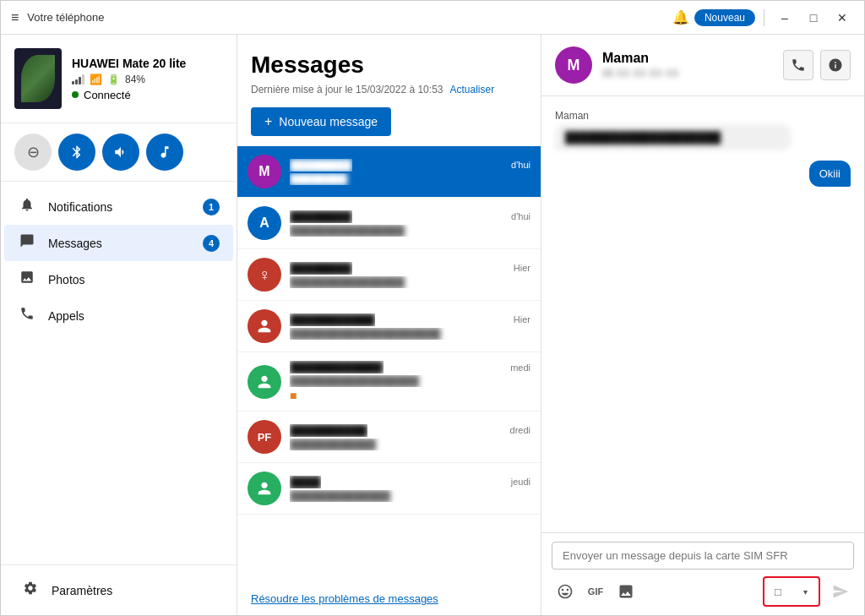  I want to click on conv-content: ████████ d'hui ████████, so click(411, 172).